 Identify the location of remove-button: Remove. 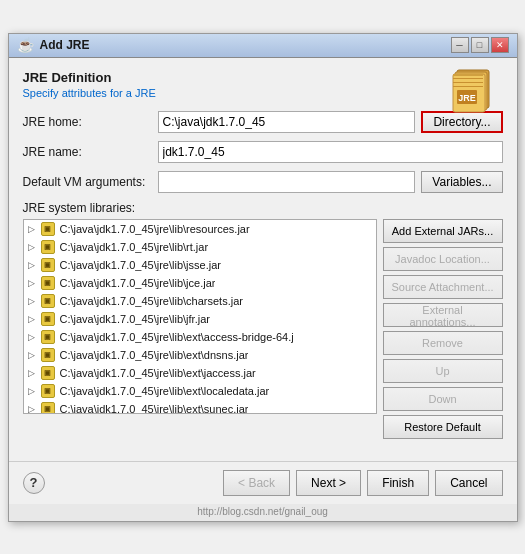
(443, 343).